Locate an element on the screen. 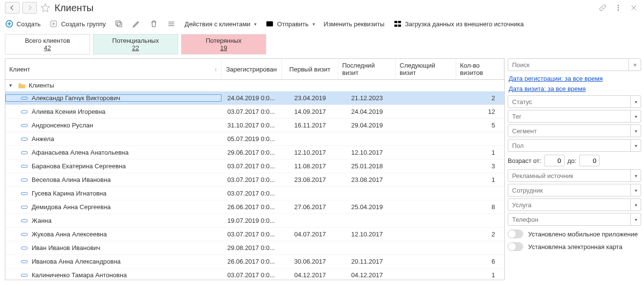 This screenshot has width=644, height=286. client-name: Жанна is located at coordinates (42, 221).